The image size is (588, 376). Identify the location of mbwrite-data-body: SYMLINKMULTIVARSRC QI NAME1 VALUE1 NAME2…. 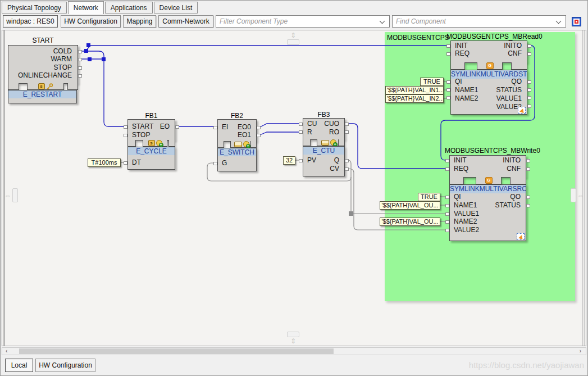
(487, 212).